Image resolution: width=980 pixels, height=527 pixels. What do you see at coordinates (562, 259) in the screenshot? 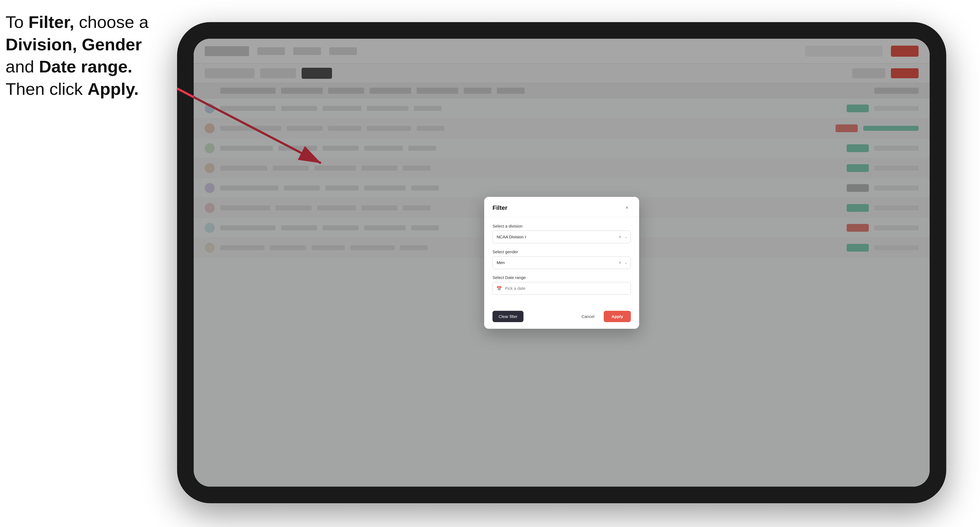
I see `gender-form-group: Select gender Men Women ✕ ⌄` at bounding box center [562, 259].